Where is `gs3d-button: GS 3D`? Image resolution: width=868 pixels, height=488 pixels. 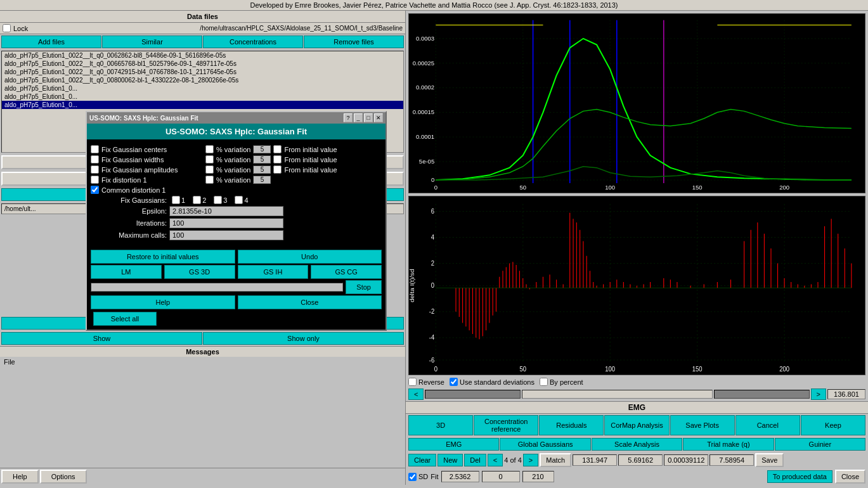 gs3d-button: GS 3D is located at coordinates (200, 272).